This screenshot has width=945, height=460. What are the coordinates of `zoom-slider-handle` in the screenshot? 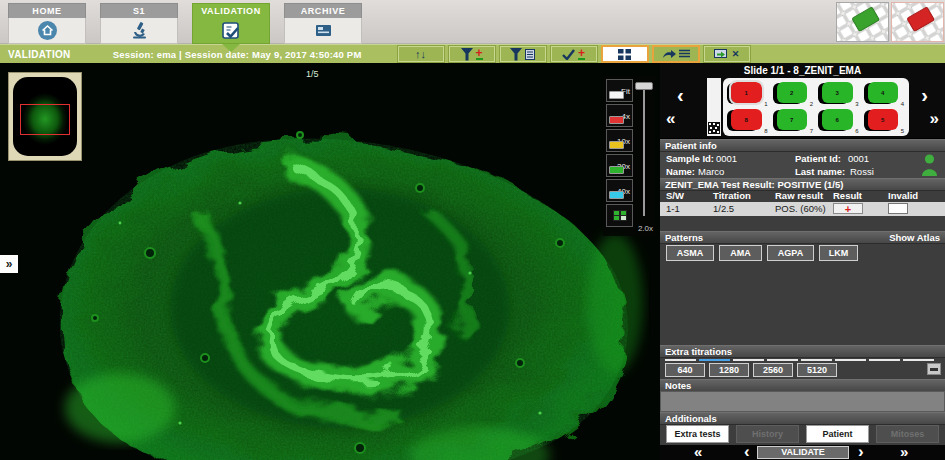 It's located at (644, 86).